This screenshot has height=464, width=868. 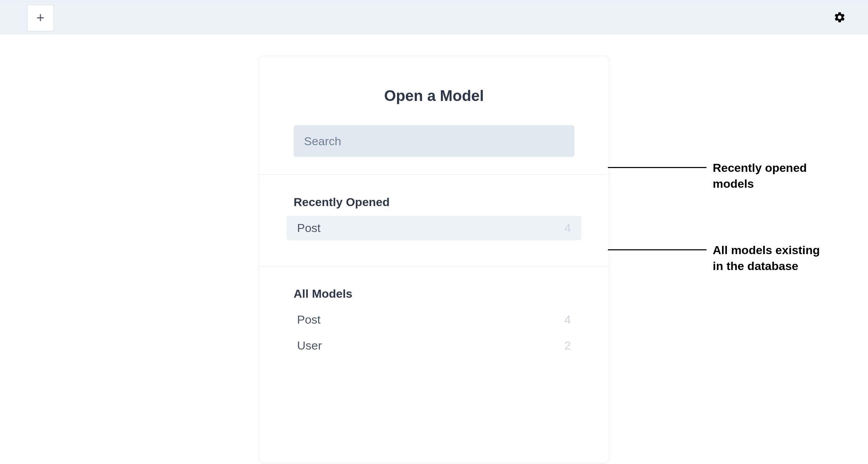 I want to click on modal-header: Open a Model, so click(x=434, y=115).